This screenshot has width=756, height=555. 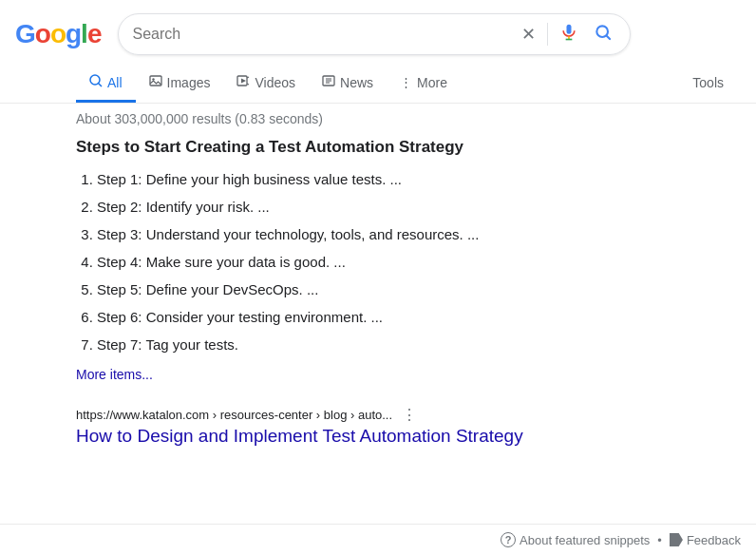 What do you see at coordinates (156, 82) in the screenshot?
I see `images-icon` at bounding box center [156, 82].